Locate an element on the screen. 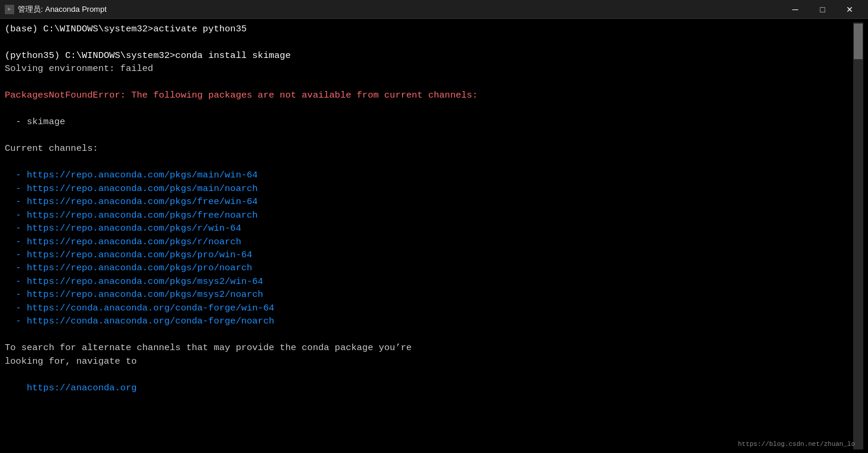 This screenshot has width=868, height=453. close-button: ✕ is located at coordinates (850, 9).